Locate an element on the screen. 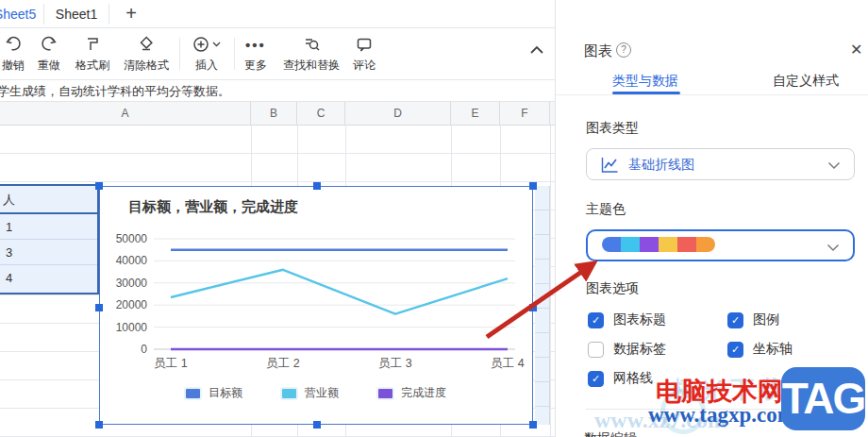 The width and height of the screenshot is (868, 437). svg-text: 员工 1 is located at coordinates (170, 363).